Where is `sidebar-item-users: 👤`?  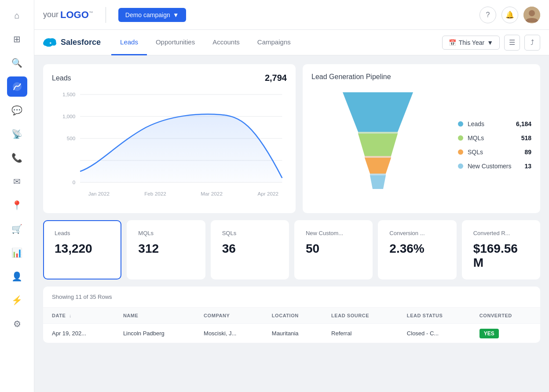 sidebar-item-users: 👤 is located at coordinates (17, 276).